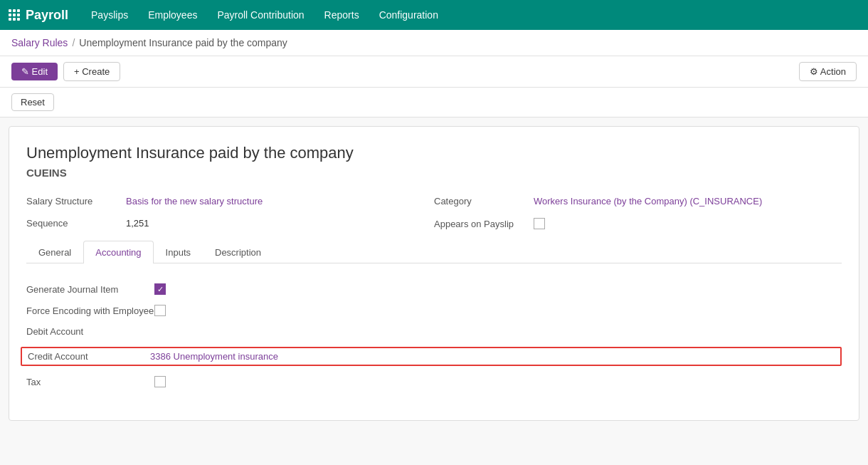 This screenshot has height=465, width=868. I want to click on tab-description: Description, so click(238, 252).